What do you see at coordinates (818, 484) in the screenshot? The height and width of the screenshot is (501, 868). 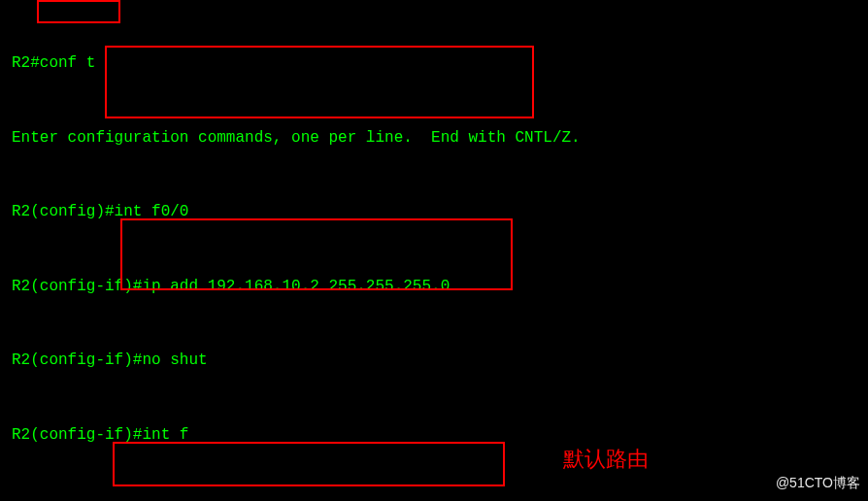 I see `watermark-text: @51CTO博客` at bounding box center [818, 484].